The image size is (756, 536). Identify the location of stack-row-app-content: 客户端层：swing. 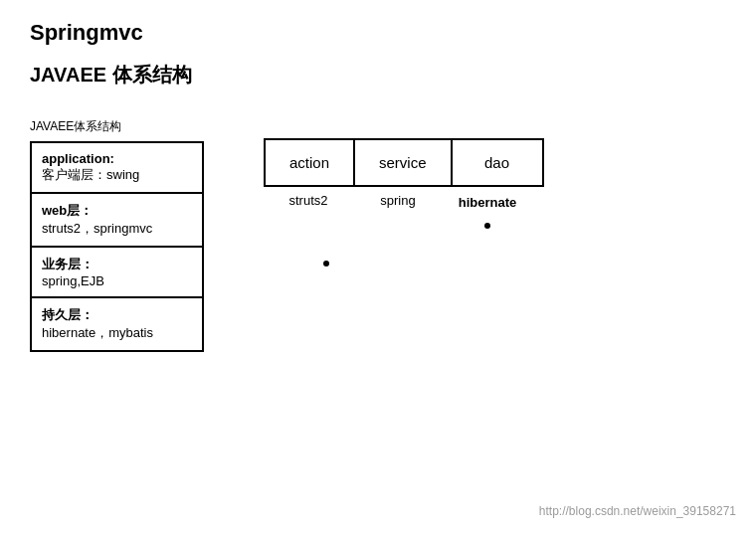
(117, 175).